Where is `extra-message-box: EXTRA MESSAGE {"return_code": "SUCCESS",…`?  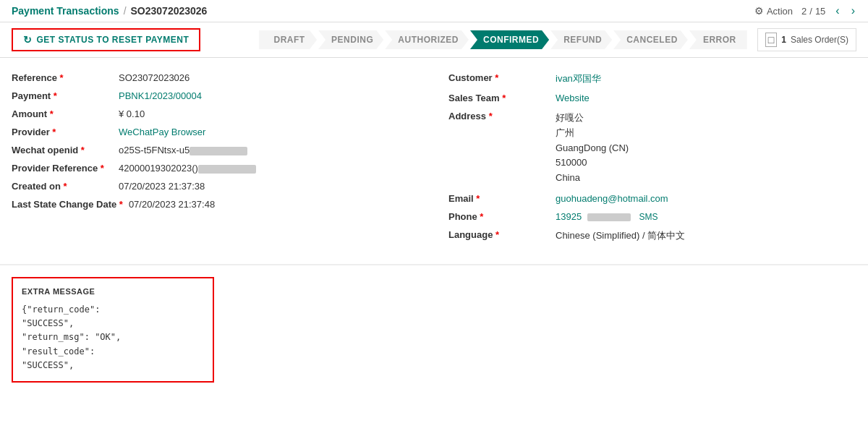
extra-message-box: EXTRA MESSAGE {"return_code": "SUCCESS",… is located at coordinates (113, 330).